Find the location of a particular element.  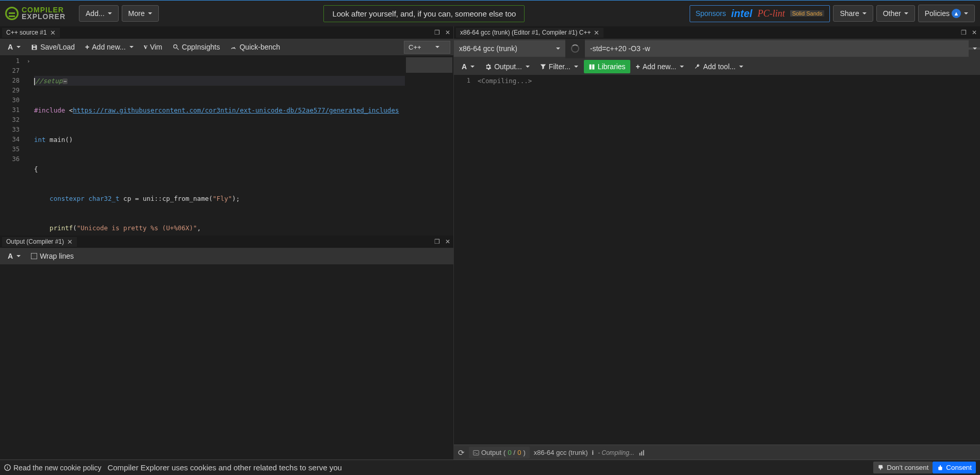

status-output-button: Output (0/0) is located at coordinates (499, 452).